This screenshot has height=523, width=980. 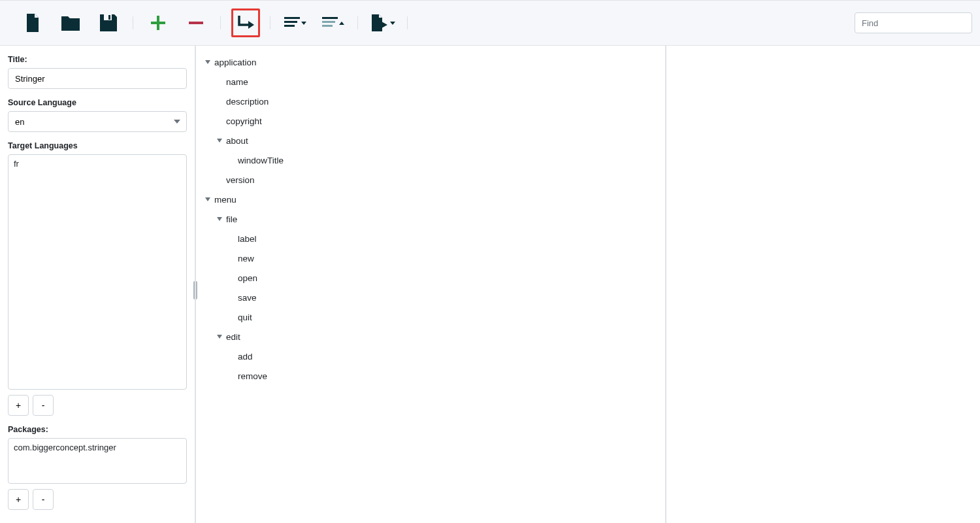 I want to click on collapse-all-button, so click(x=333, y=23).